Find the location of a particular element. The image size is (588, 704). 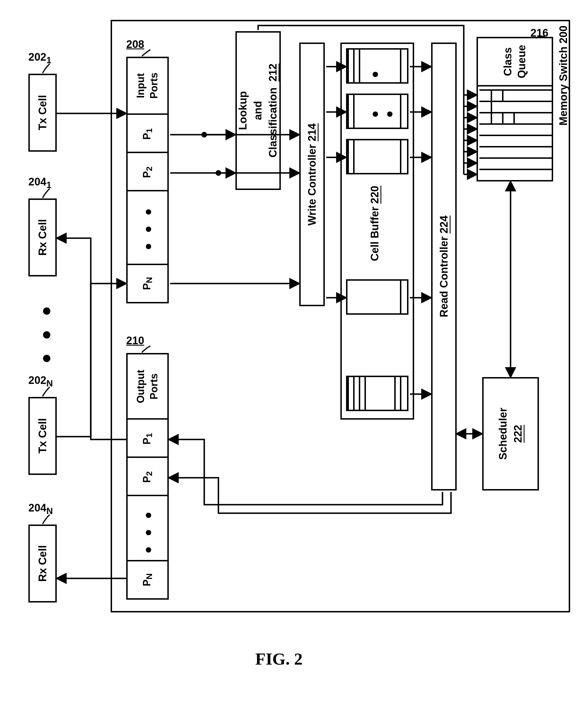

output-p1: P1 is located at coordinates (148, 439).